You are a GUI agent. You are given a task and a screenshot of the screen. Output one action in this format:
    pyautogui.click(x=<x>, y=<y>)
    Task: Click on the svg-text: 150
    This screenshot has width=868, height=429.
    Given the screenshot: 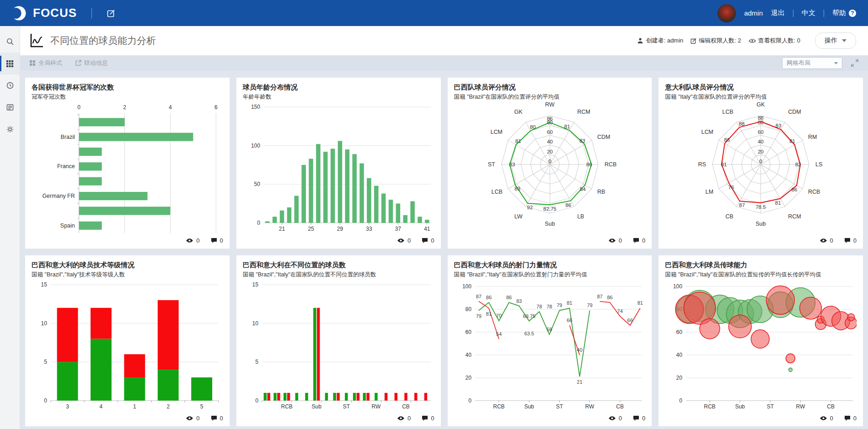 What is the action you would take?
    pyautogui.click(x=256, y=107)
    